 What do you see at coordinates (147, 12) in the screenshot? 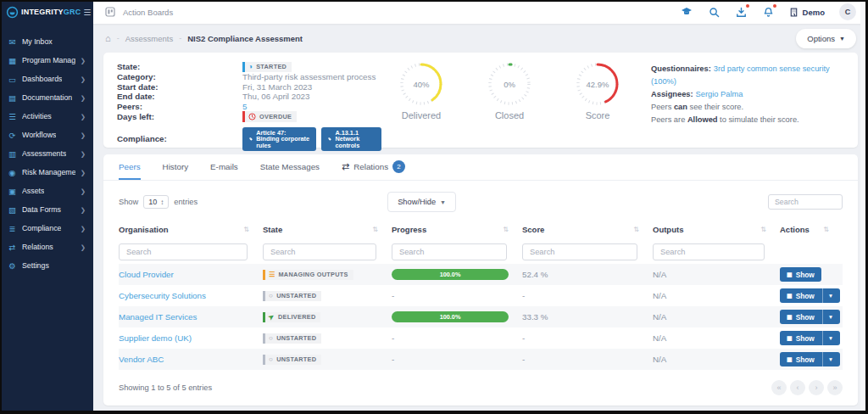
I see `topbar-title: Action Boards` at bounding box center [147, 12].